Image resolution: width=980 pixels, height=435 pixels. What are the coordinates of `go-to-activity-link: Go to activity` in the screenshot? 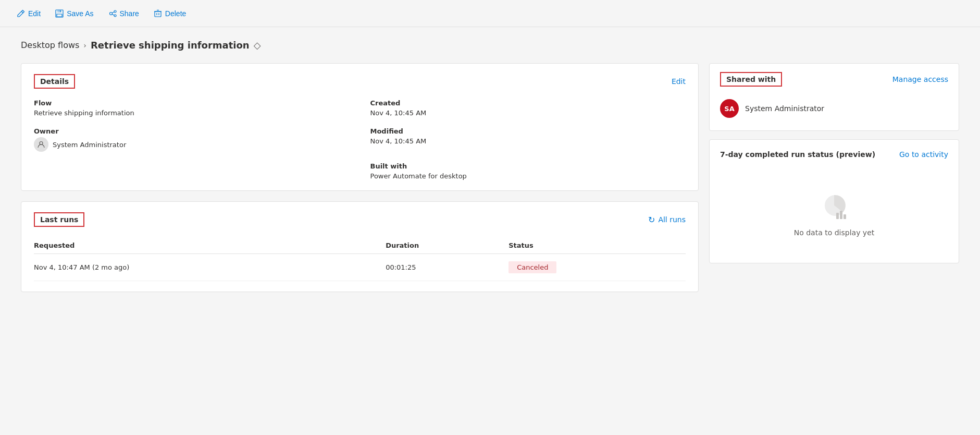 It's located at (924, 154).